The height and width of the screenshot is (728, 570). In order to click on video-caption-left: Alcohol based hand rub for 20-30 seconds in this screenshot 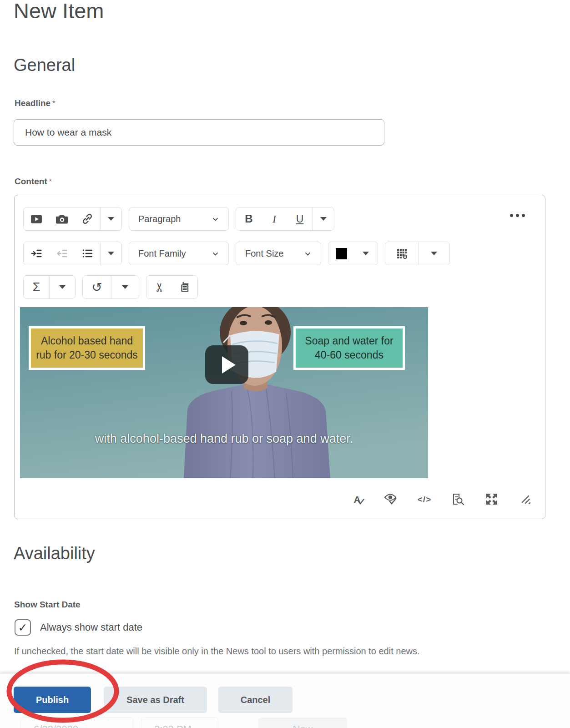, I will do `click(87, 348)`.